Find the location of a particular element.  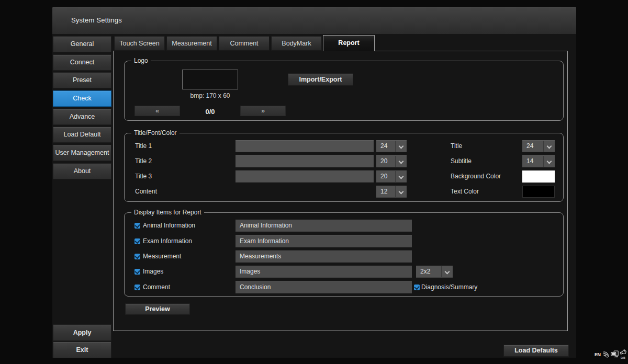

checkbox-exam-information is located at coordinates (137, 242).